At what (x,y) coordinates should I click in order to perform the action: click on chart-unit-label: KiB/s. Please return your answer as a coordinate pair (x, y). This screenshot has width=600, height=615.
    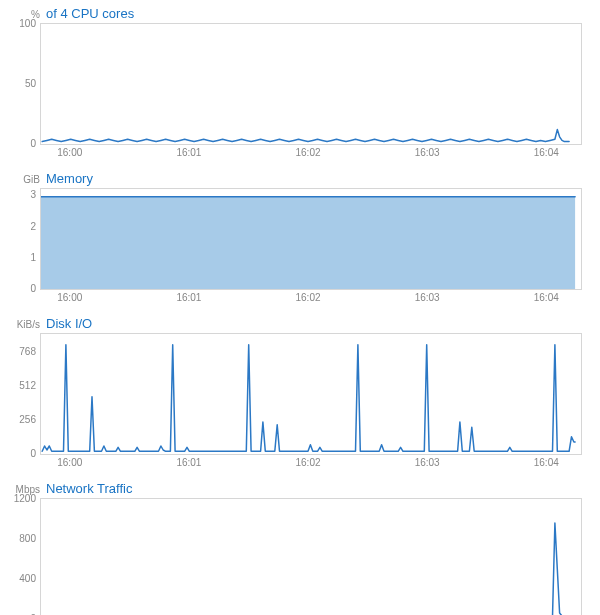
    Looking at the image, I should click on (28, 324).